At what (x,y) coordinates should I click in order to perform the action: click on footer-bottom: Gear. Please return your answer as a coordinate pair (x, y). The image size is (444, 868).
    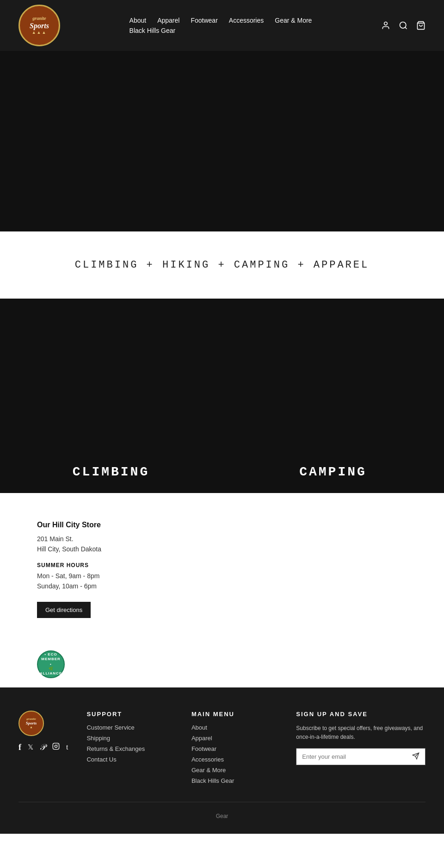
    Looking at the image, I should click on (222, 811).